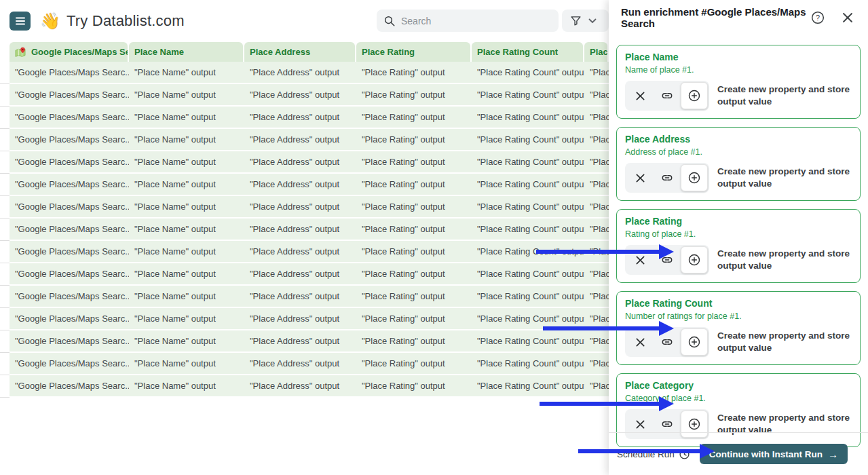  What do you see at coordinates (654, 455) in the screenshot?
I see `schedule-run-link: Schedule Run` at bounding box center [654, 455].